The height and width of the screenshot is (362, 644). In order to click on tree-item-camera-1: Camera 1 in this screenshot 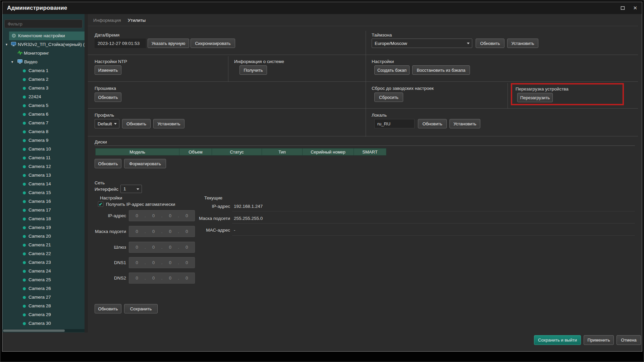, I will do `click(44, 71)`.